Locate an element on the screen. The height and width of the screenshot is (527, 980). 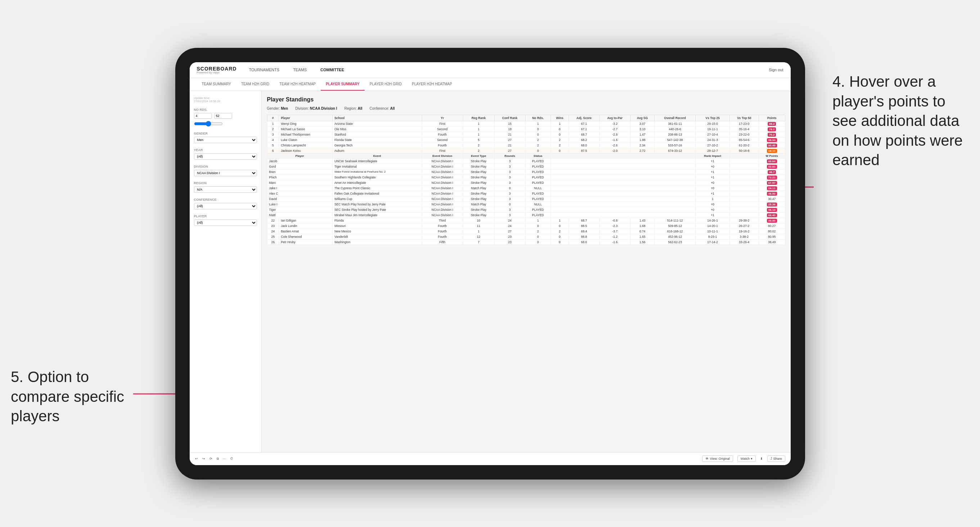
division-select: NCAA Division I is located at coordinates (225, 173).